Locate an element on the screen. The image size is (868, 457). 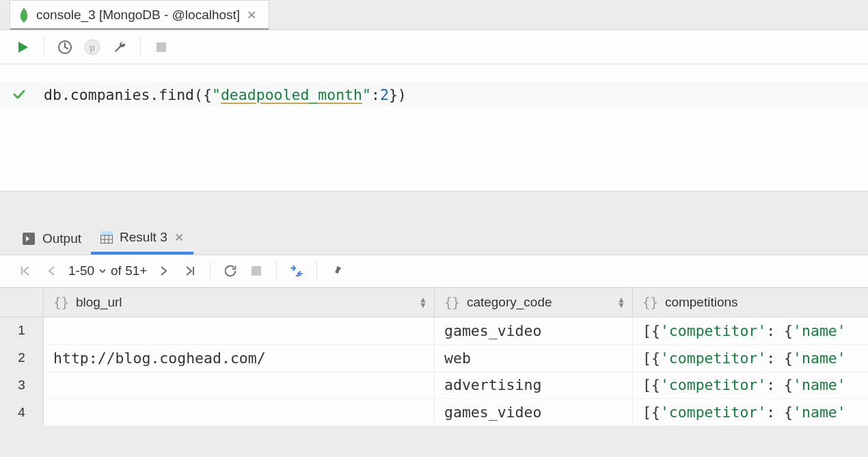
code-line-1: db.companies.find({"deadpooled_month":2}… is located at coordinates (434, 94).